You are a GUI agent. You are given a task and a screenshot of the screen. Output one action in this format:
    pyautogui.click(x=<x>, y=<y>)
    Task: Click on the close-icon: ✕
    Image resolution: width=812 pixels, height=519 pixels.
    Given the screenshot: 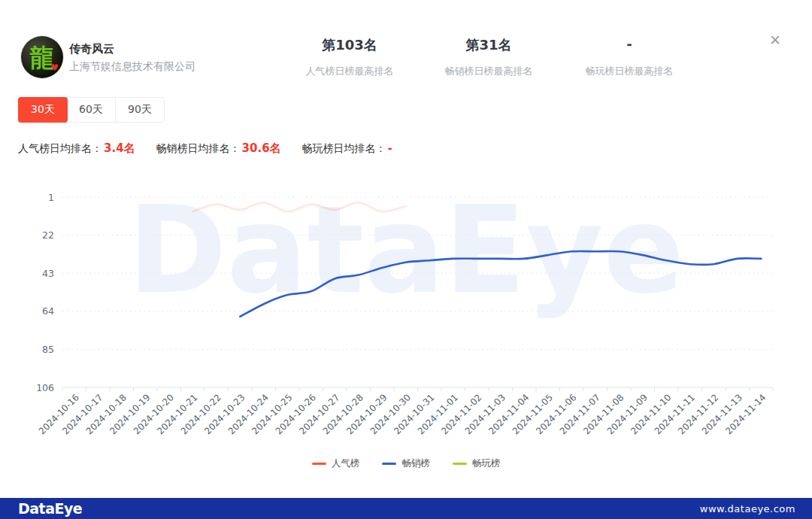 What is the action you would take?
    pyautogui.click(x=775, y=40)
    